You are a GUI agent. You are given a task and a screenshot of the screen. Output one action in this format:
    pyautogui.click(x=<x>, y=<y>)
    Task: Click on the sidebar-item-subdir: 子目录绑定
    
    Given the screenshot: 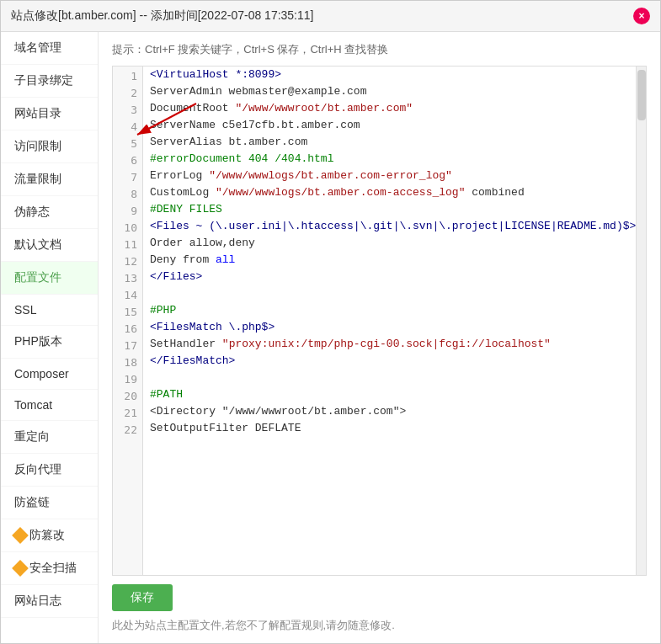 What is the action you would take?
    pyautogui.click(x=49, y=81)
    